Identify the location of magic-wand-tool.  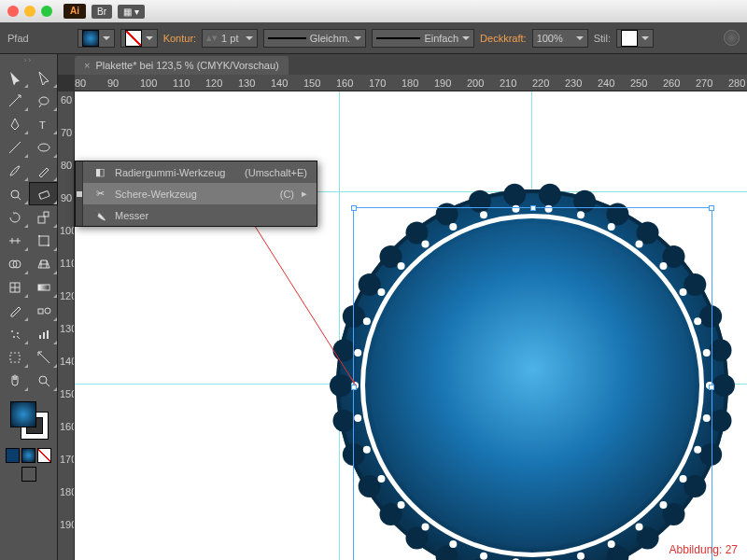
(15, 101).